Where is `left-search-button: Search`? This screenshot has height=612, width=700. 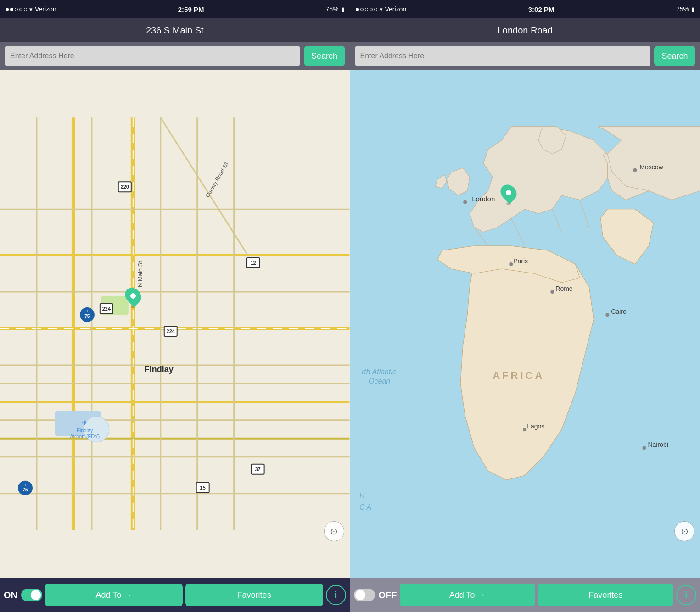 left-search-button: Search is located at coordinates (325, 56).